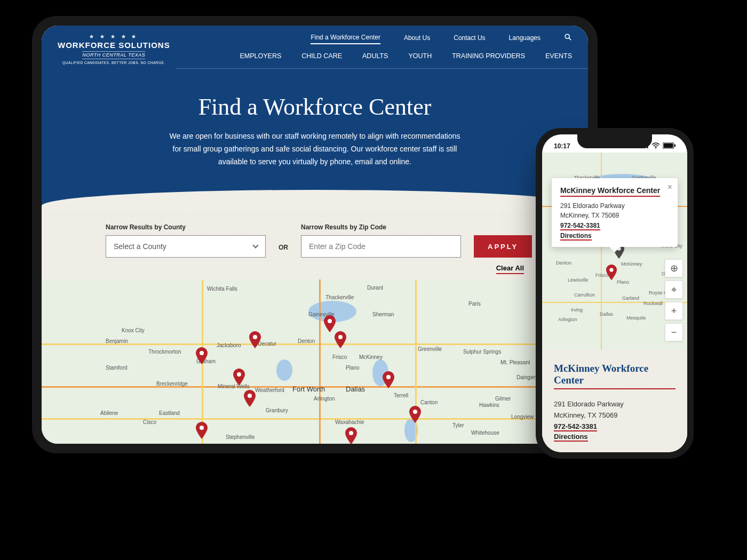  I want to click on map-city-label: Frisco, so click(339, 357).